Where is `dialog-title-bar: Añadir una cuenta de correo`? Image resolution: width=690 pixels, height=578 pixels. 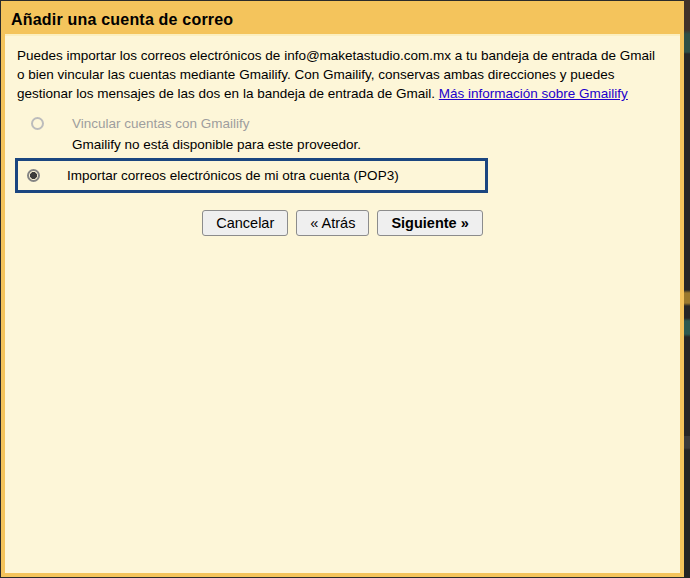 dialog-title-bar: Añadir una cuenta de correo is located at coordinates (342, 20).